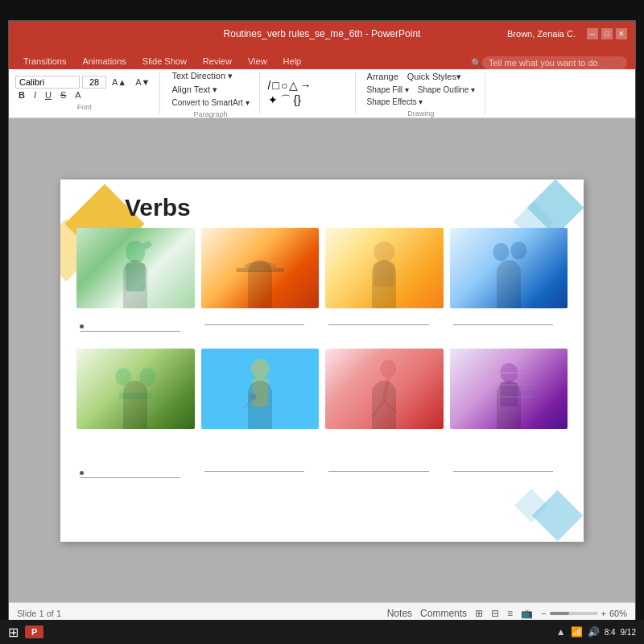  I want to click on wifi-icon: 📶, so click(576, 632).